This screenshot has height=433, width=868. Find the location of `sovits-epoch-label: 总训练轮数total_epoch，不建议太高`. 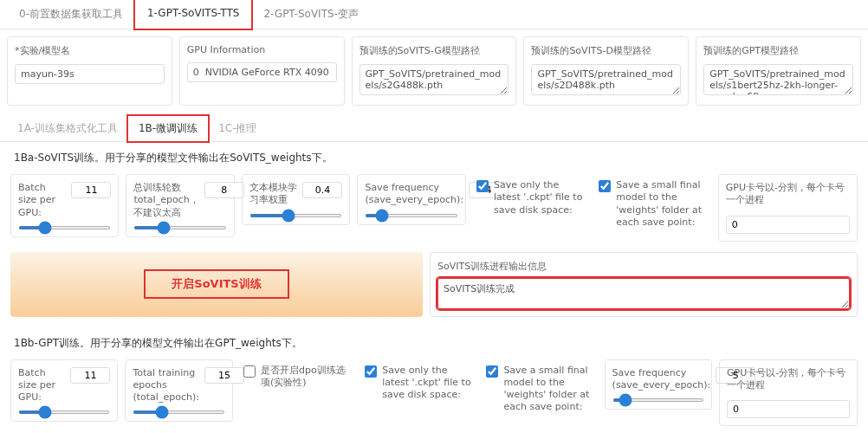

sovits-epoch-label: 总训练轮数total_epoch，不建议太高 is located at coordinates (166, 201).